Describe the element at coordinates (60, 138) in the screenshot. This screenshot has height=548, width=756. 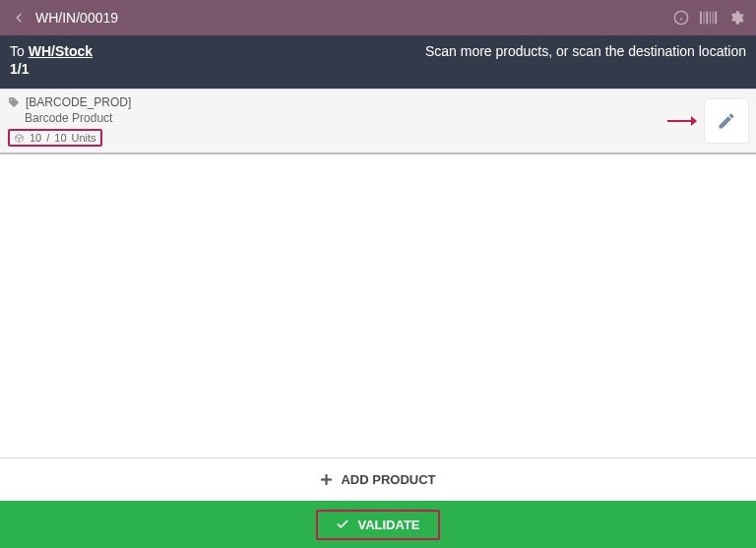
I see `qty-total: 10` at that location.